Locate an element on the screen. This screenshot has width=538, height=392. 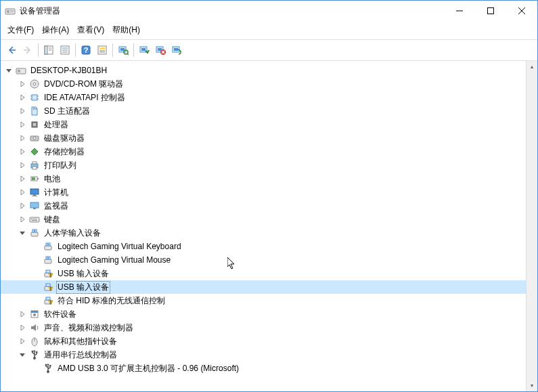
tree-node-dvd: DVD/CD-ROM 驱动器 is located at coordinates (263, 84).